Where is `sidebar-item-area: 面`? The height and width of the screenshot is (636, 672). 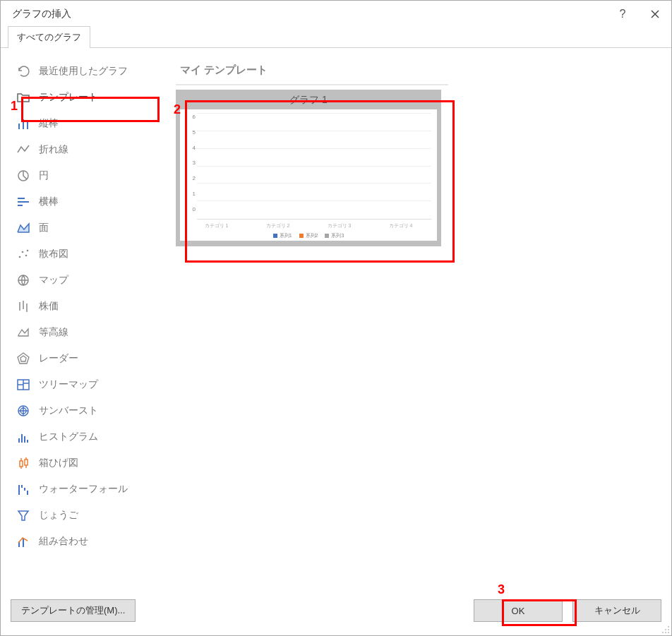 sidebar-item-area: 面 is located at coordinates (87, 227).